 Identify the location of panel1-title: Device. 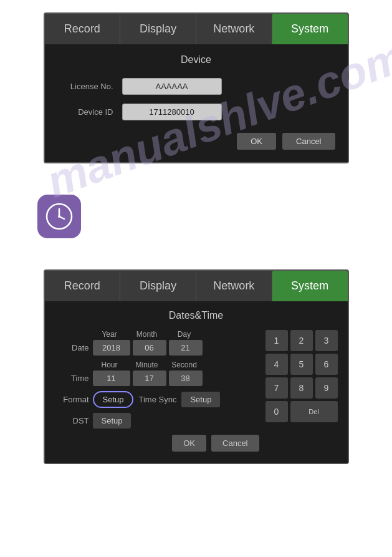
(196, 60).